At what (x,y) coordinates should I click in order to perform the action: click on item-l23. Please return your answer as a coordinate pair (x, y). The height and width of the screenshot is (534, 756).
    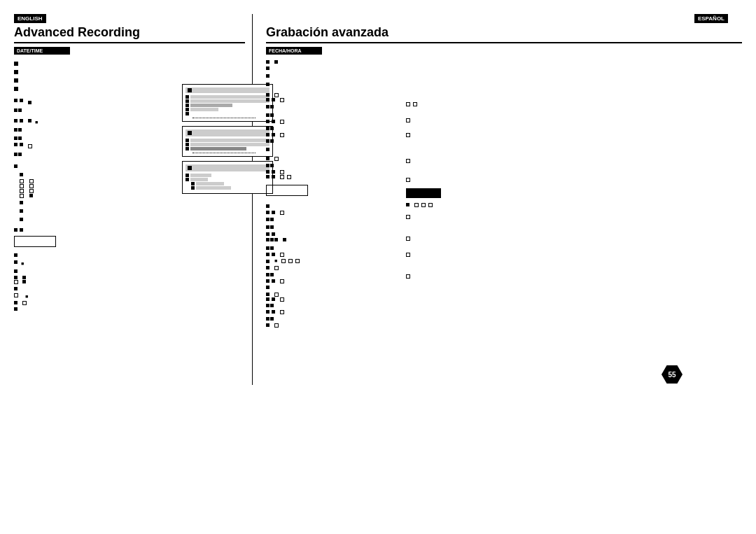
    Looking at the image, I should click on (130, 309).